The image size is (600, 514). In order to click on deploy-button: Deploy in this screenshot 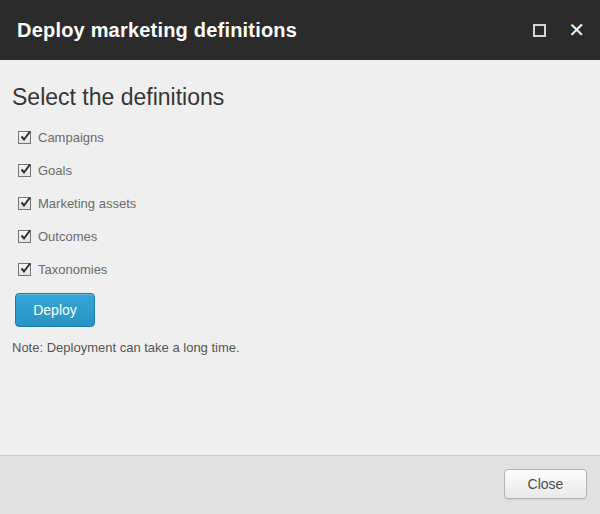, I will do `click(55, 310)`.